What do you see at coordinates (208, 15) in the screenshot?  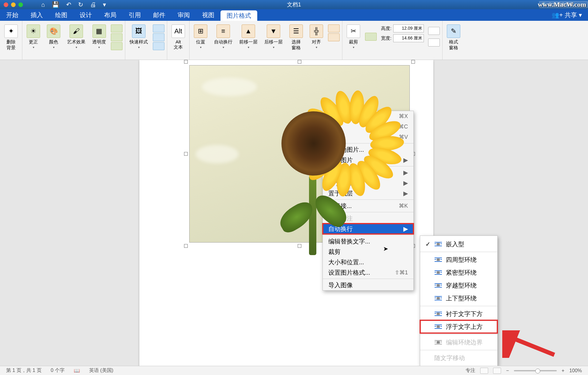 I see `tab-view: 视图` at bounding box center [208, 15].